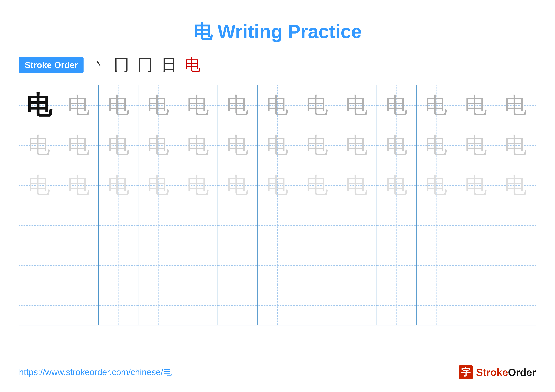  Describe the element at coordinates (147, 65) in the screenshot. I see `stroke-sequence: 丶 冂 冂 日 电` at that location.